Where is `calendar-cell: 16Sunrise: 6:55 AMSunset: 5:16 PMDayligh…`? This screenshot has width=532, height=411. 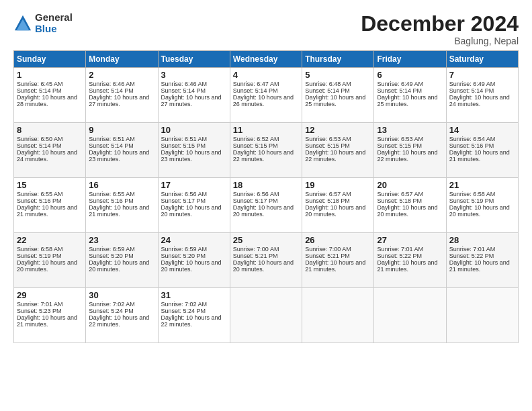 calendar-cell: 16Sunrise: 6:55 AMSunset: 5:16 PMDayligh… is located at coordinates (122, 205).